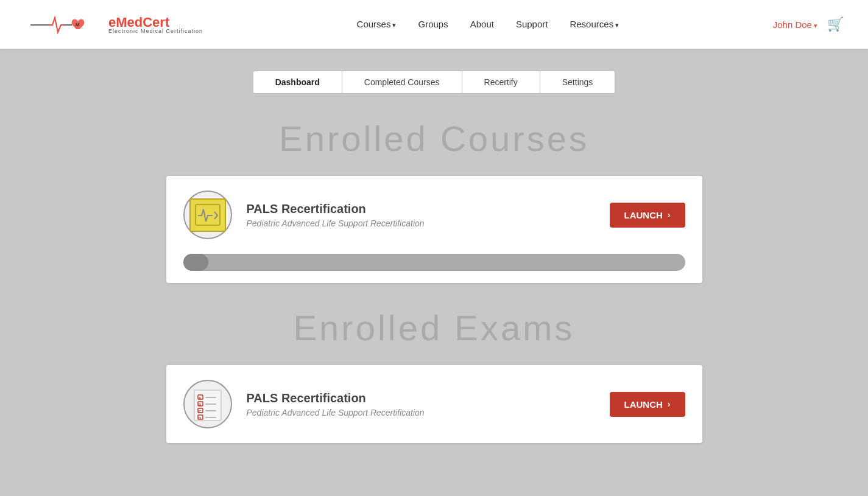 Image resolution: width=868 pixels, height=496 pixels. What do you see at coordinates (376, 24) in the screenshot?
I see `nav-courses: Courses` at bounding box center [376, 24].